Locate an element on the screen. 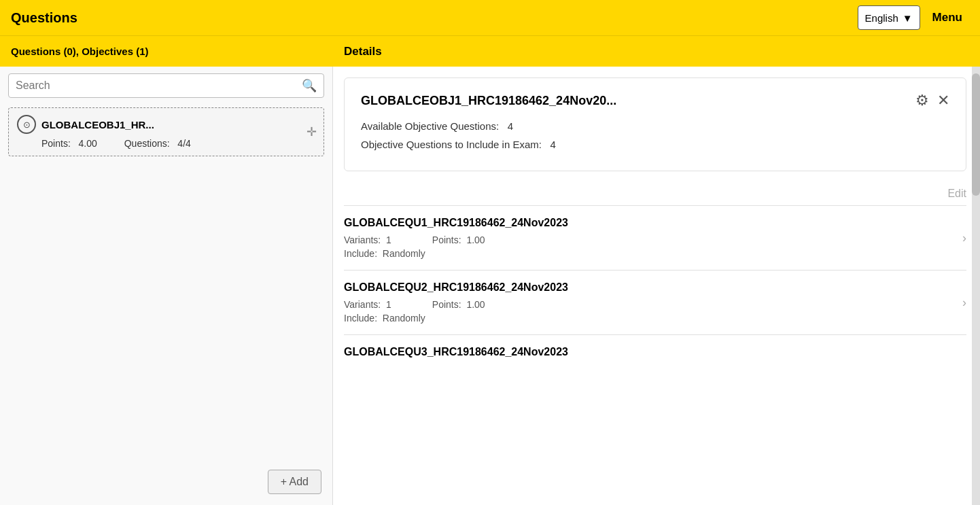 The width and height of the screenshot is (980, 505). question-row-2a: Variants: 1 Points: 1.00 is located at coordinates (655, 304).